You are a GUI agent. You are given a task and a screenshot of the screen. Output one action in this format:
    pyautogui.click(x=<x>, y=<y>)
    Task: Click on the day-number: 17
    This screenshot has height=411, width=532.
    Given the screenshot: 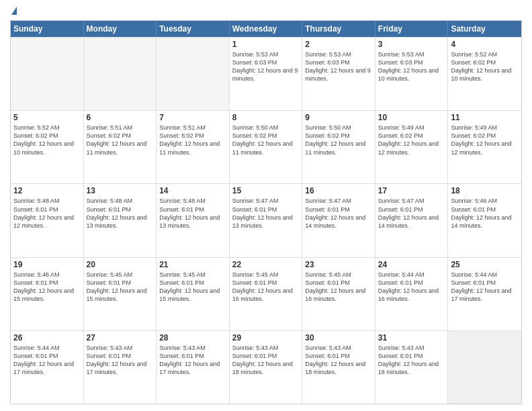 What is the action you would take?
    pyautogui.click(x=412, y=191)
    